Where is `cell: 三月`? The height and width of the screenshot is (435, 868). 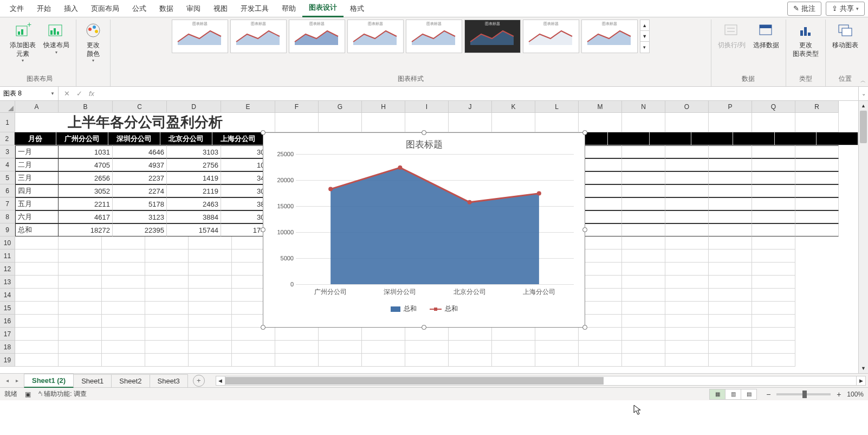 cell: 三月 is located at coordinates (37, 178).